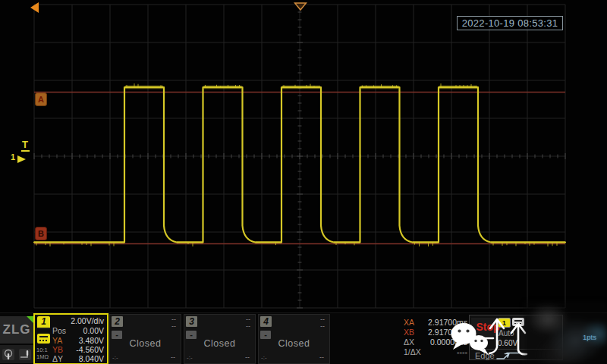 The width and height of the screenshot is (607, 364). Describe the element at coordinates (322, 357) in the screenshot. I see `ch4-value-placeholder: --` at that location.